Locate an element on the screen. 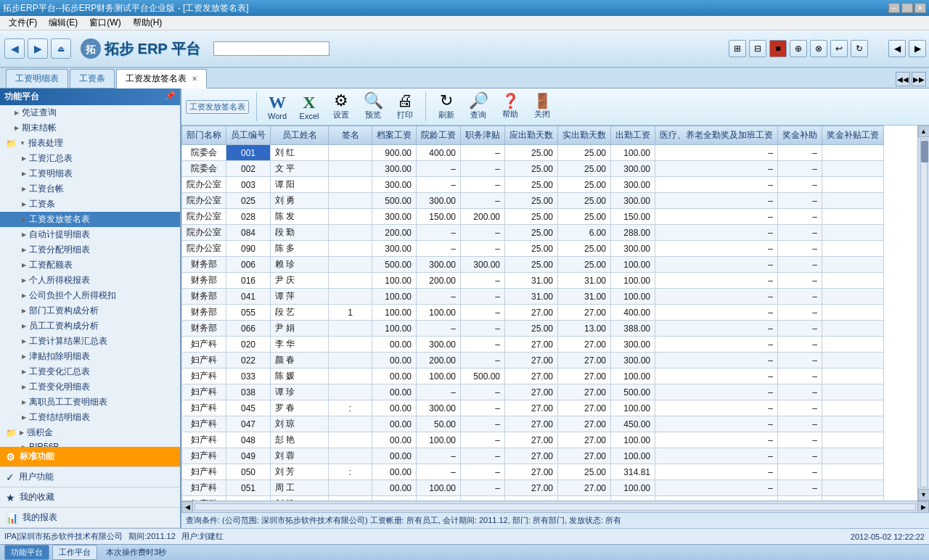 The height and width of the screenshot is (560, 929). tree-item-voucher: ▶ 凭证查询 is located at coordinates (90, 113).